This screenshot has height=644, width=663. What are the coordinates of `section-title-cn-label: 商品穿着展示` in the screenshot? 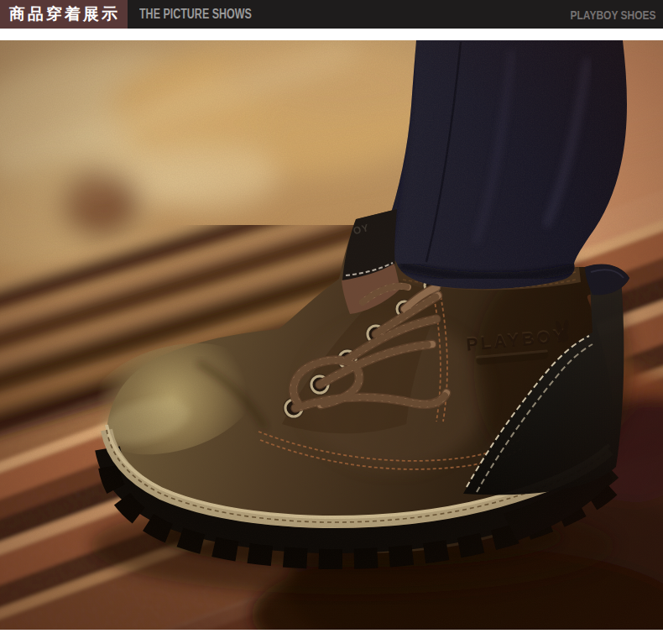 It's located at (65, 14).